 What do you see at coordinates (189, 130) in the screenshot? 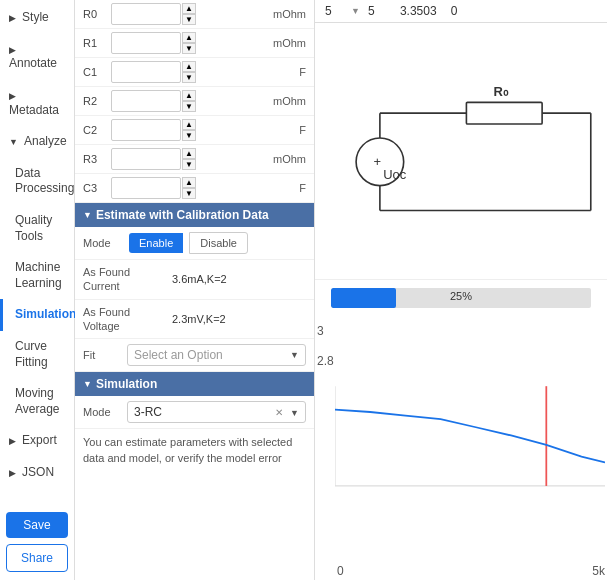
I see `param-spinners-c2: ▲ ▼` at bounding box center [189, 130].